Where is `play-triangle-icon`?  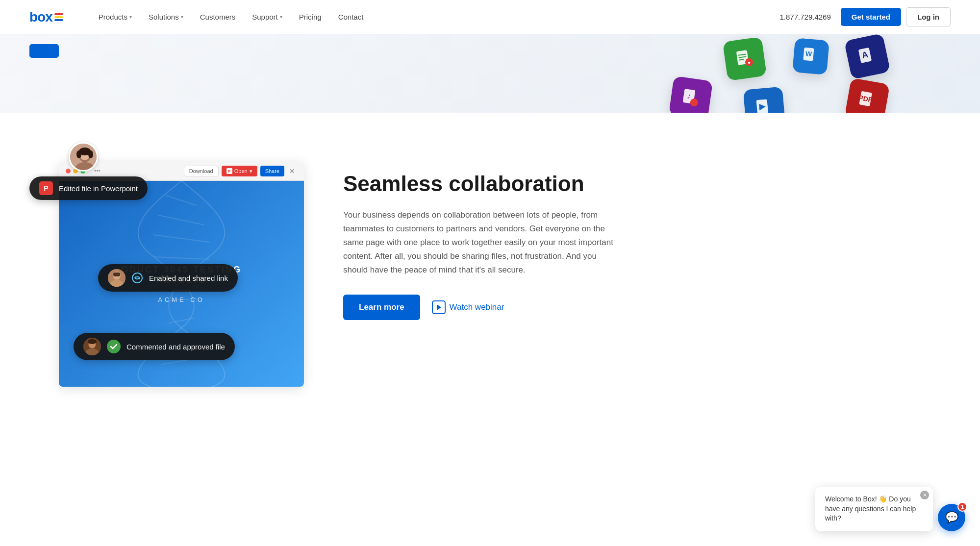 play-triangle-icon is located at coordinates (439, 307).